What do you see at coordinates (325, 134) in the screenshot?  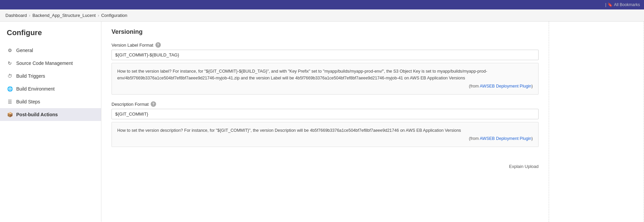 I see `description-help-box: How to set the version description? For …` at bounding box center [325, 134].